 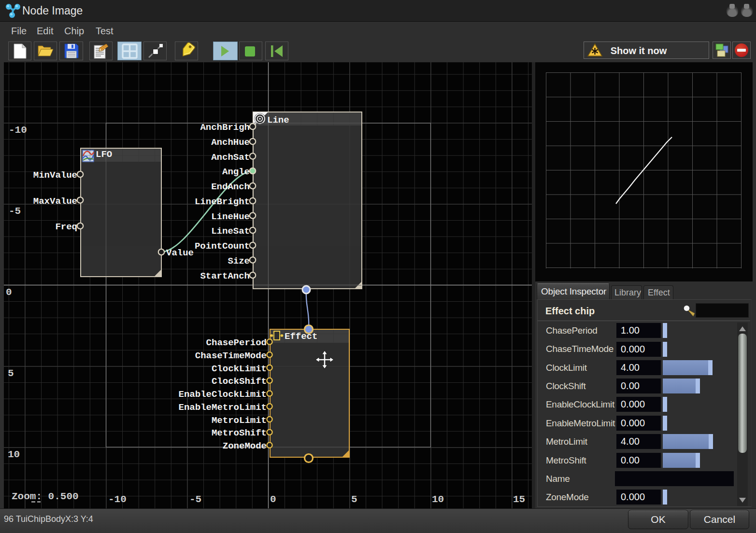 What do you see at coordinates (230, 217) in the screenshot?
I see `svg-text: LineHue` at bounding box center [230, 217].